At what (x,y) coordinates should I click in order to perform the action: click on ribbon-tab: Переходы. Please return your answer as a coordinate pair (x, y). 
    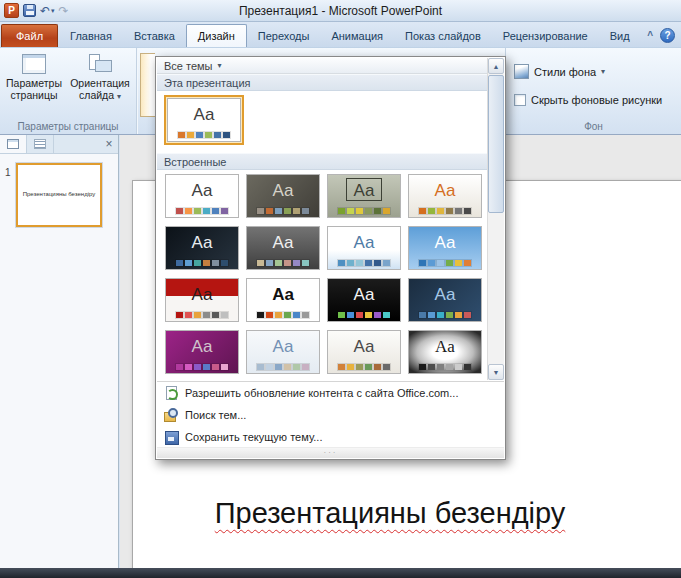
    Looking at the image, I should click on (284, 36).